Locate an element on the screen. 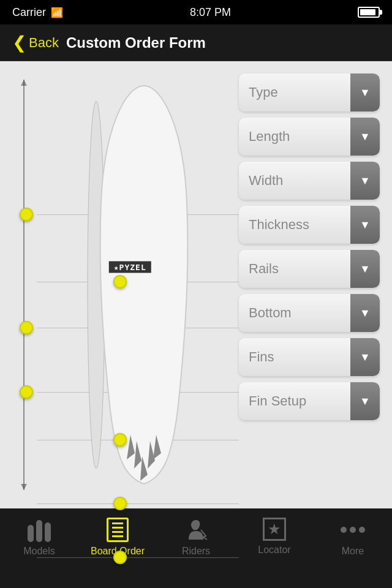 Image resolution: width=392 pixels, height=588 pixels. rails-arrow-box: ▼ is located at coordinates (365, 269).